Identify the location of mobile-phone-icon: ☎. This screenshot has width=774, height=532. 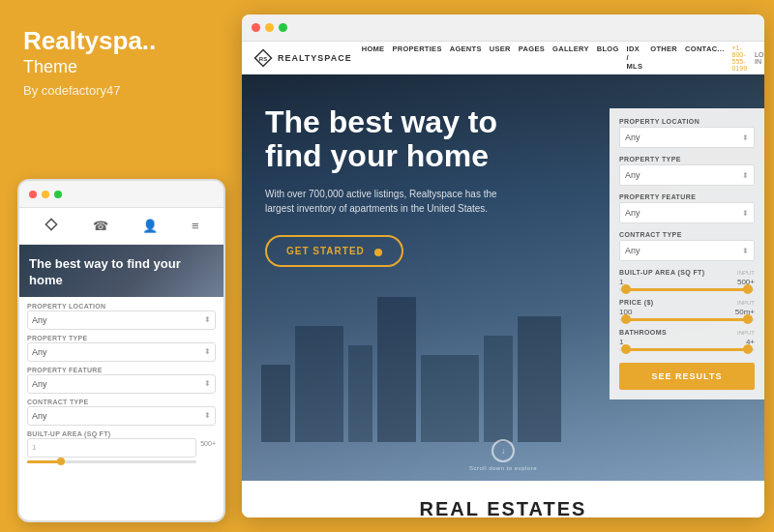
(101, 226).